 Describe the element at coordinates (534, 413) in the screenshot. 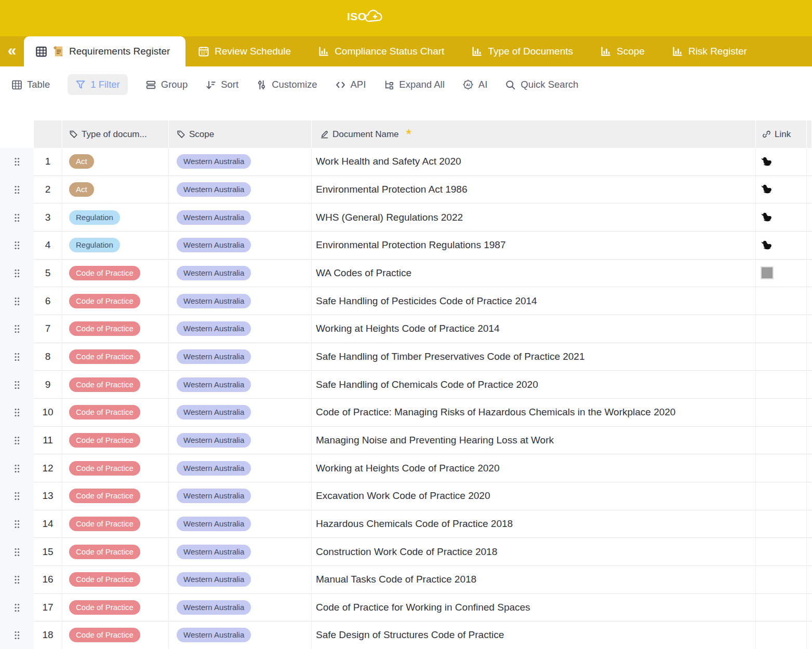

I see `document-name: Code of Practice: Managing Risks of Haza…` at that location.